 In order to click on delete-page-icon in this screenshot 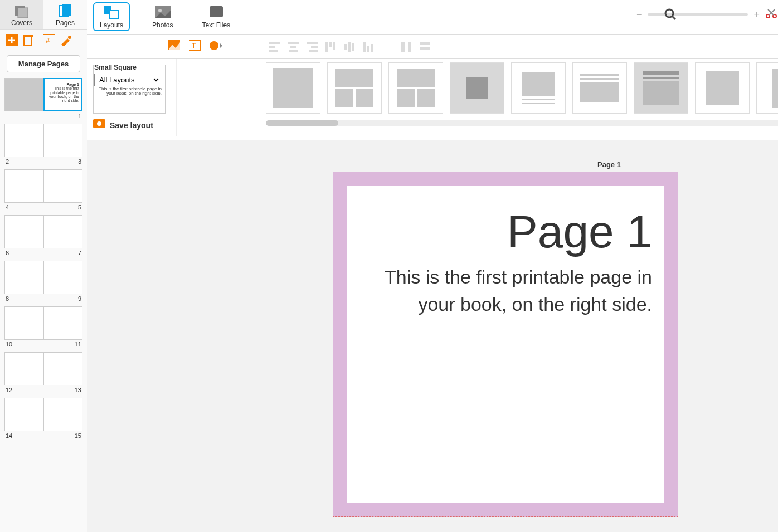, I will do `click(28, 41)`.